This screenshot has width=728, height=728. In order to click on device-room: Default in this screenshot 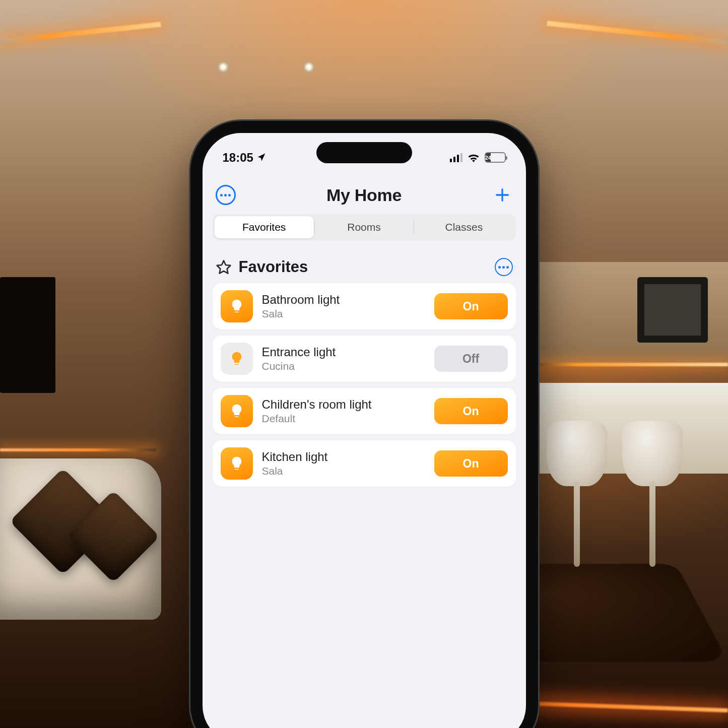, I will do `click(344, 419)`.